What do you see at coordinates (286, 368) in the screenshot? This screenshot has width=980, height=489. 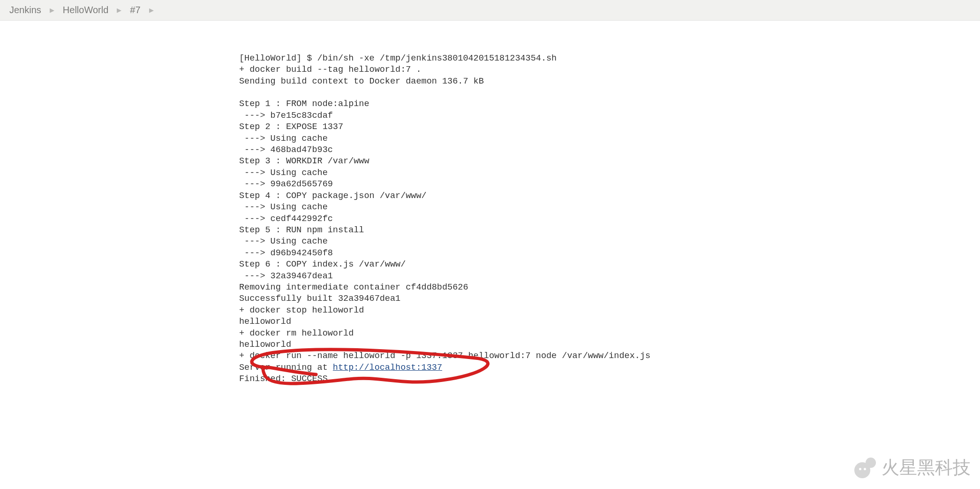 I see `console-line: Server running at` at bounding box center [286, 368].